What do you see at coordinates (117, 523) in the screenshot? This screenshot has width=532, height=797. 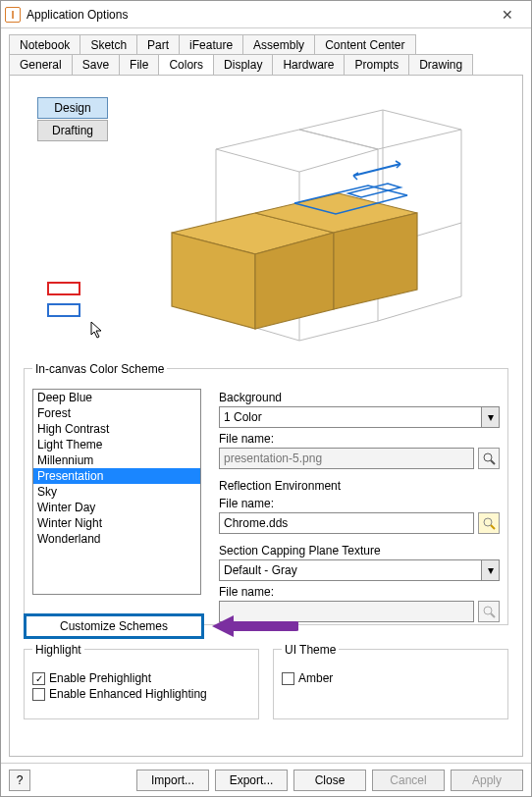 I see `scheme-item-winter-night: Winter Night` at bounding box center [117, 523].